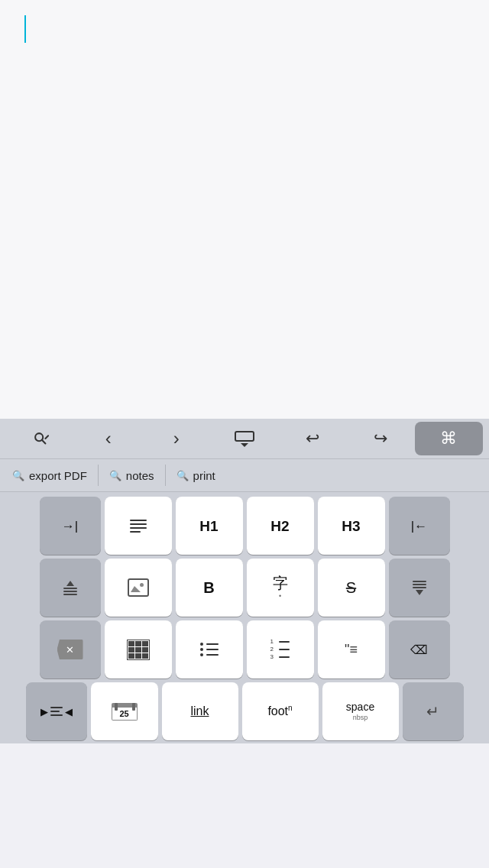  What do you see at coordinates (244, 439) in the screenshot?
I see `keyboard-hide-icon` at bounding box center [244, 439].